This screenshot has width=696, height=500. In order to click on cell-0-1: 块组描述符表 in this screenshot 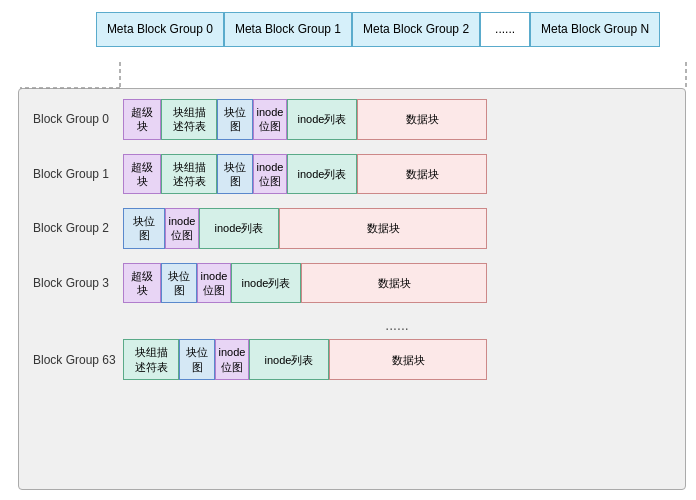, I will do `click(189, 120)`.